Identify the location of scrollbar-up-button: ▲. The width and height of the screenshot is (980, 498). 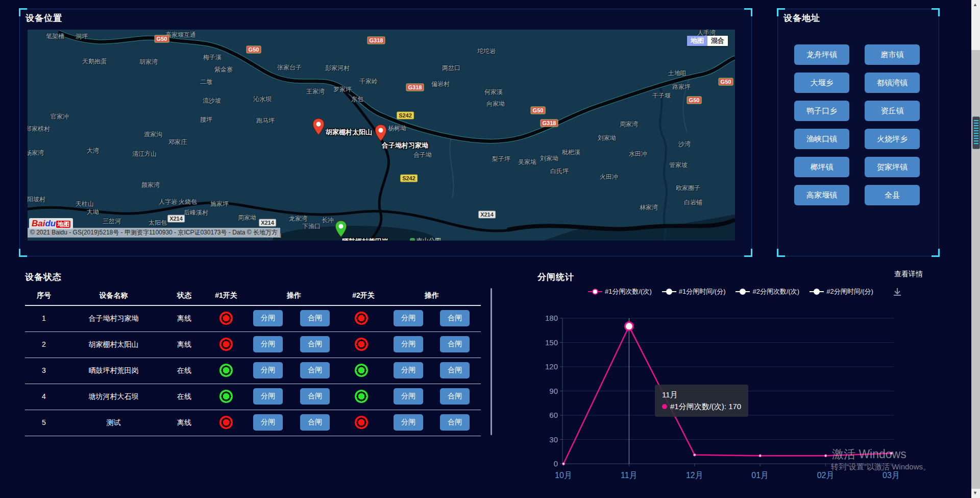
(976, 25).